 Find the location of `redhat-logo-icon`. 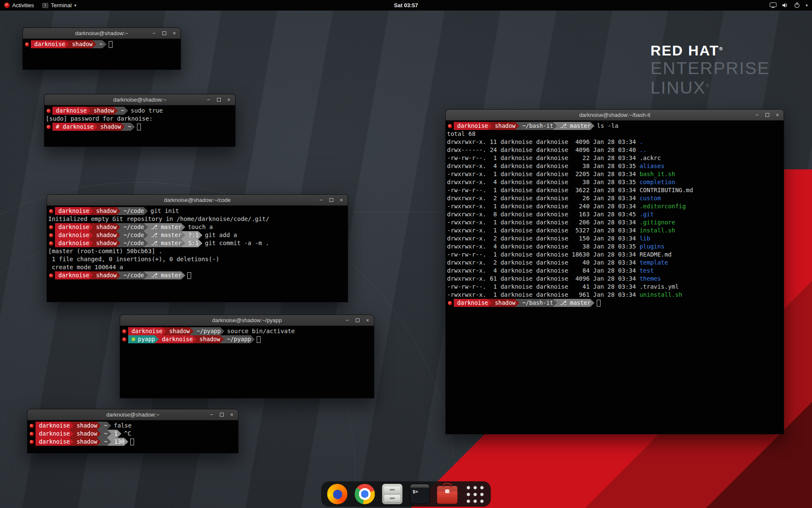

redhat-logo-icon is located at coordinates (7, 5).